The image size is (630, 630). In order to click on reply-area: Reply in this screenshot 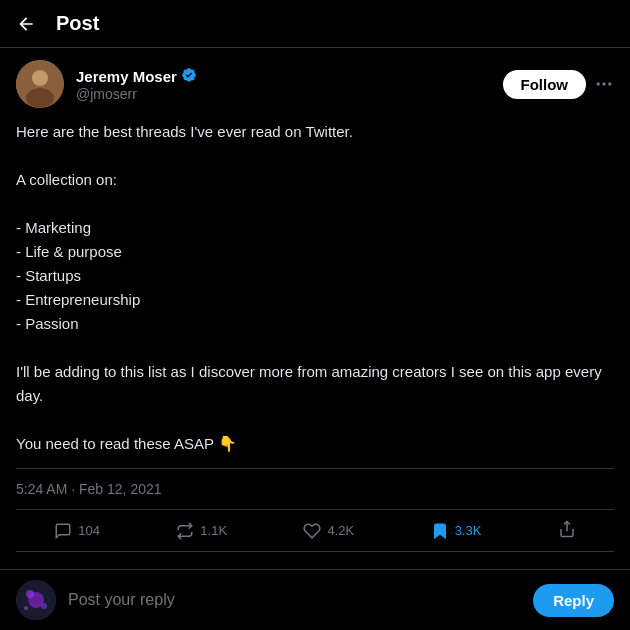, I will do `click(315, 600)`.